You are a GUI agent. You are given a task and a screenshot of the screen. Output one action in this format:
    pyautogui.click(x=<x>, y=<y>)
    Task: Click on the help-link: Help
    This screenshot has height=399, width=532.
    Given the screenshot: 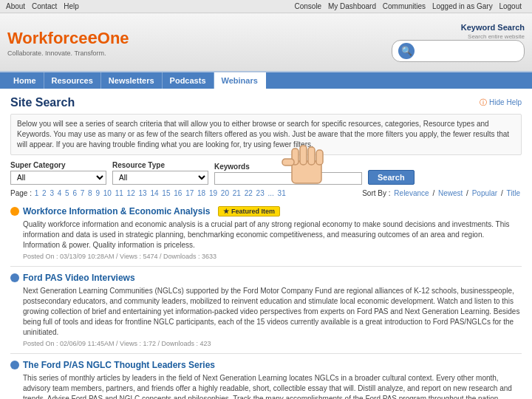 What is the action you would take?
    pyautogui.click(x=71, y=6)
    